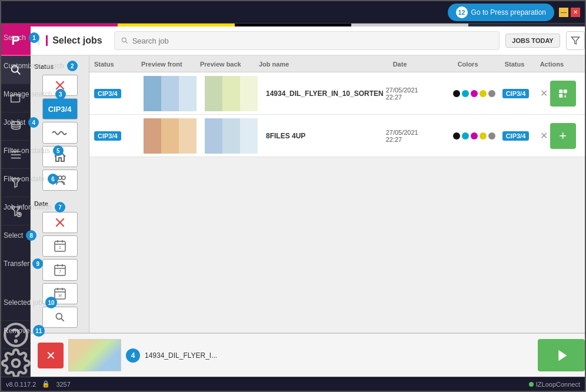 Image resolution: width=586 pixels, height=392 pixels. I want to click on svg-text: 30, so click(60, 295).